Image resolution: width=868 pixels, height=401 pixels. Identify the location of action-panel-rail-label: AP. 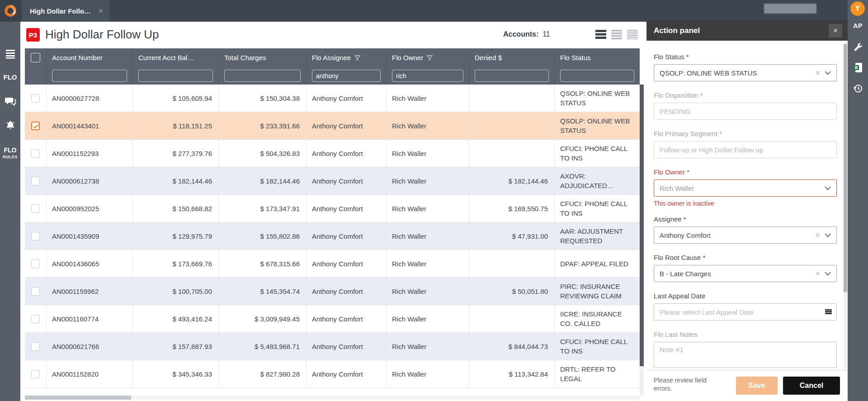
(858, 26).